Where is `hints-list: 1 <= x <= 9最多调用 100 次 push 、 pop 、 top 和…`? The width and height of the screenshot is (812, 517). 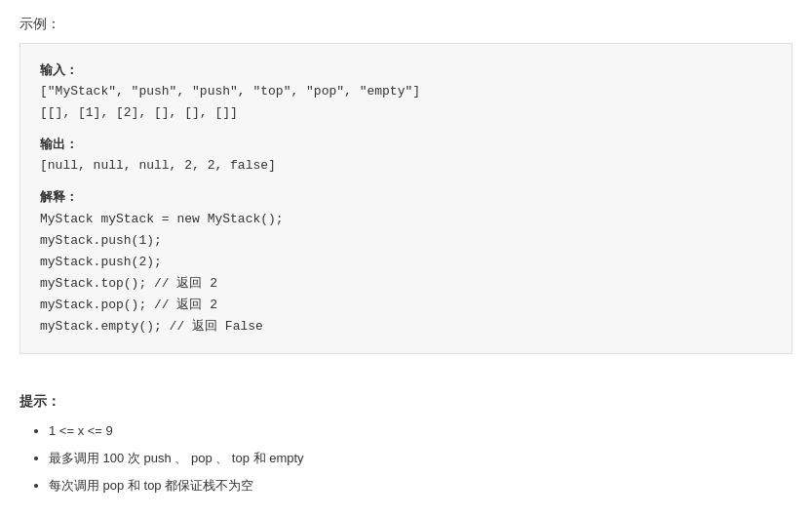
hints-list: 1 <= x <= 9最多调用 100 次 push 、 pop 、 top 和… is located at coordinates (406, 458).